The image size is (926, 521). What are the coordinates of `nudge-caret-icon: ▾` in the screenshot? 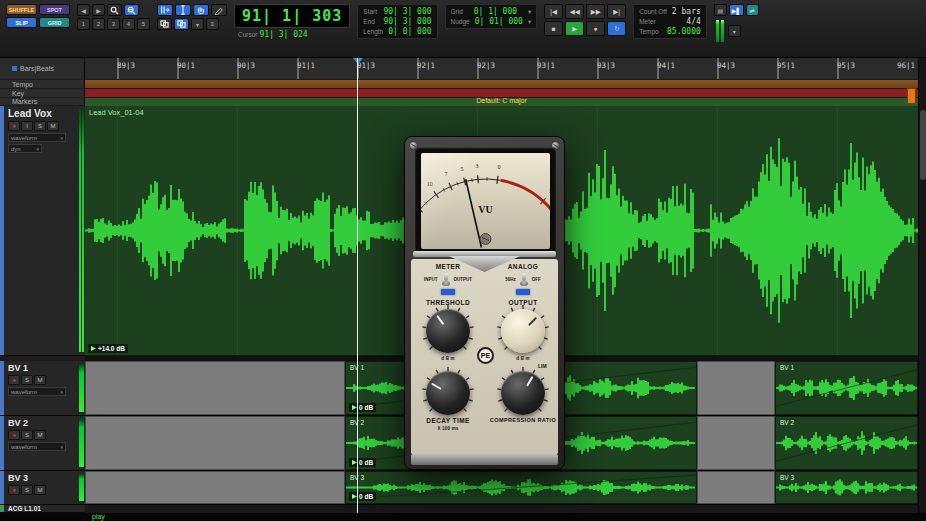 It's located at (530, 22).